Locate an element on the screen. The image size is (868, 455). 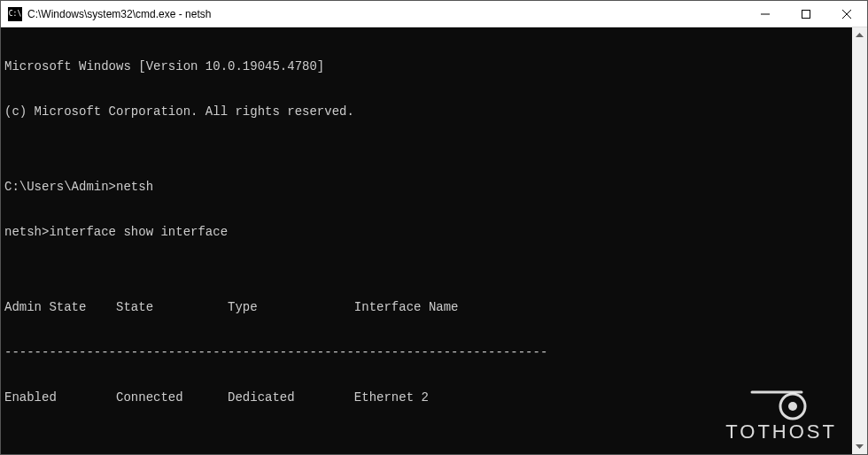
output-line: (c) Microsoft Corporation. All rights re… is located at coordinates (436, 112).